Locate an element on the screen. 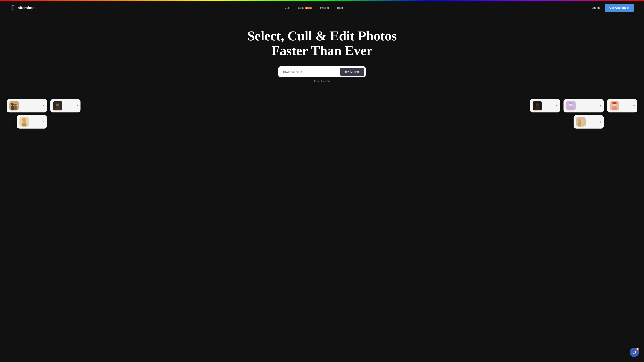  photo-cards-section: ▾ ▾ is located at coordinates (322, 110).